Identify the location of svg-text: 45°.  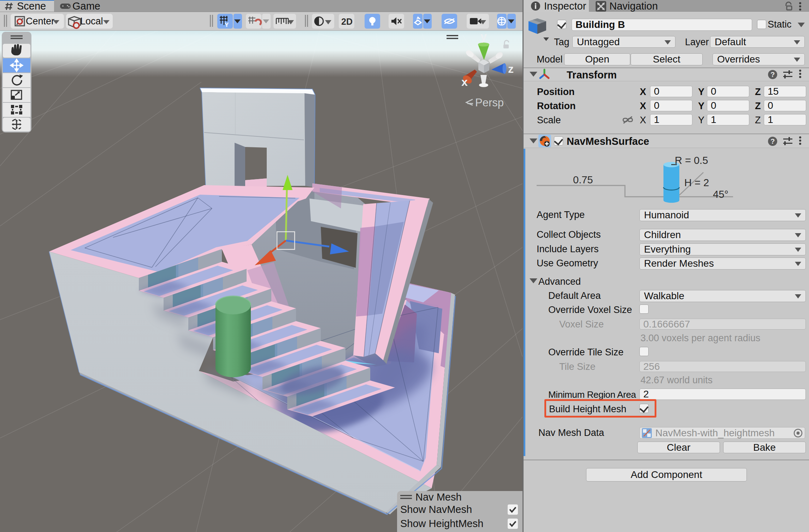
(721, 194).